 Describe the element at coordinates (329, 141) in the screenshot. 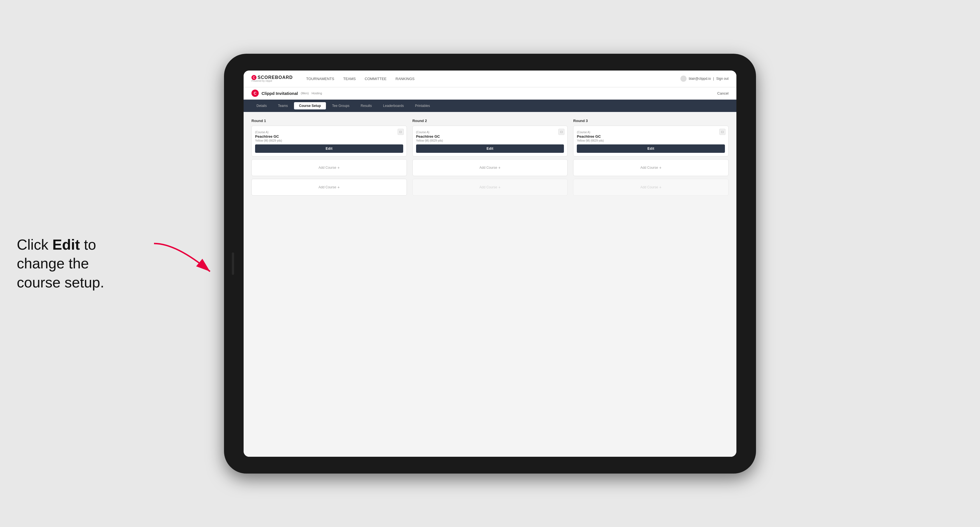

I see `round-1-course-card: (Course A) Peachtree GC Yellow (M) (6629…` at that location.